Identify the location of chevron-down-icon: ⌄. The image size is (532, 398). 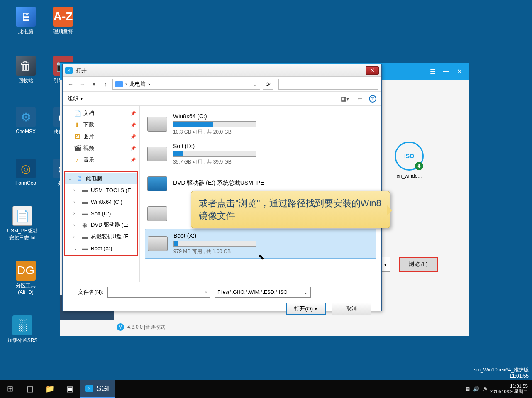
(71, 178).